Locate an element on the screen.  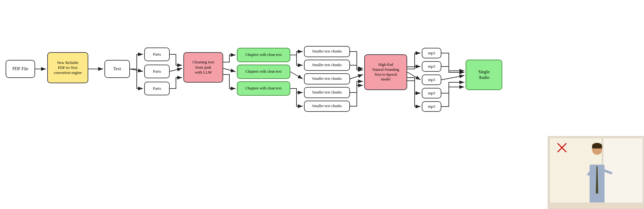
node-chunks-1: Smaller text chunks is located at coordinates (327, 52).